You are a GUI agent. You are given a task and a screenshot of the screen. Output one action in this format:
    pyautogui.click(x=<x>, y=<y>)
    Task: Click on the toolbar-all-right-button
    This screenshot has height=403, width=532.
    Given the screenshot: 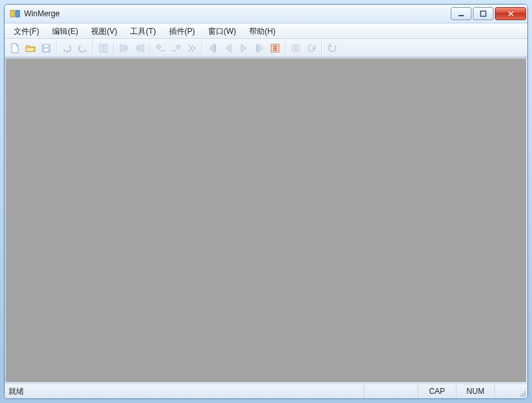 What is the action you would take?
    pyautogui.click(x=192, y=48)
    